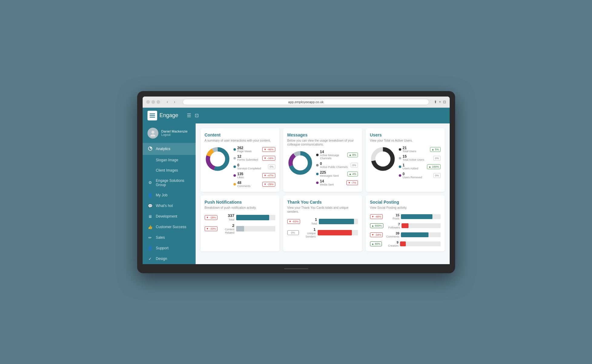 This screenshot has width=592, height=364. Describe the element at coordinates (323, 210) in the screenshot. I see `thankyou-card-subtitle: View your Thank You Cards totals and uni…` at that location.